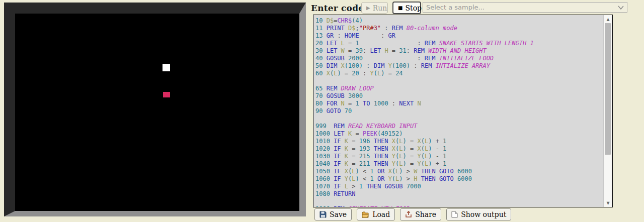 This screenshot has height=222, width=644. Describe the element at coordinates (426, 214) in the screenshot. I see `share-button-label: Share` at that location.